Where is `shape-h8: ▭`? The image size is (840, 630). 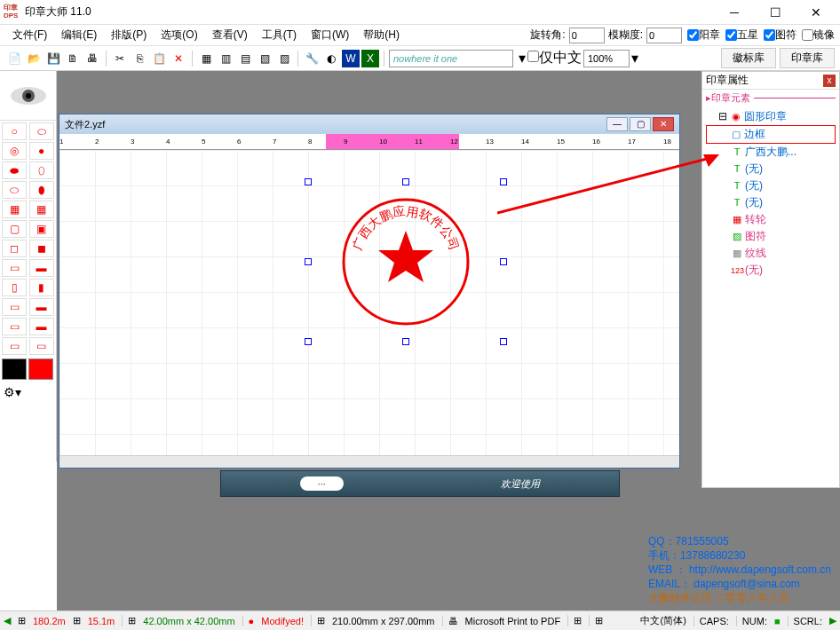 shape-h8: ▭ is located at coordinates (42, 346).